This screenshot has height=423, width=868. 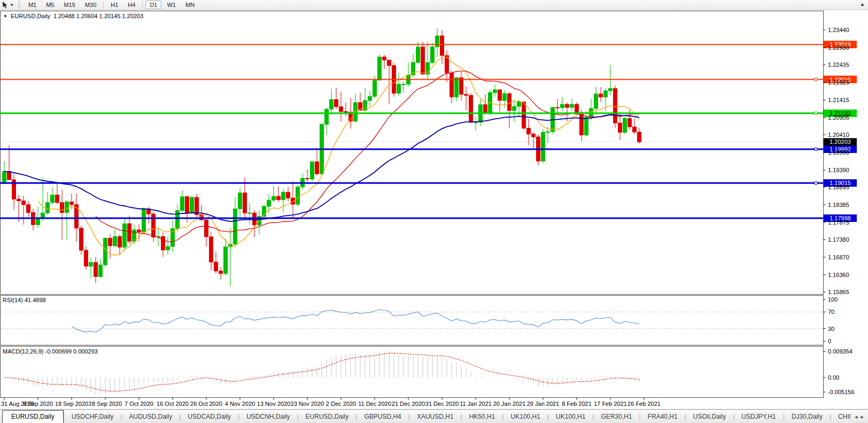 I want to click on rsi-line, so click(x=355, y=321).